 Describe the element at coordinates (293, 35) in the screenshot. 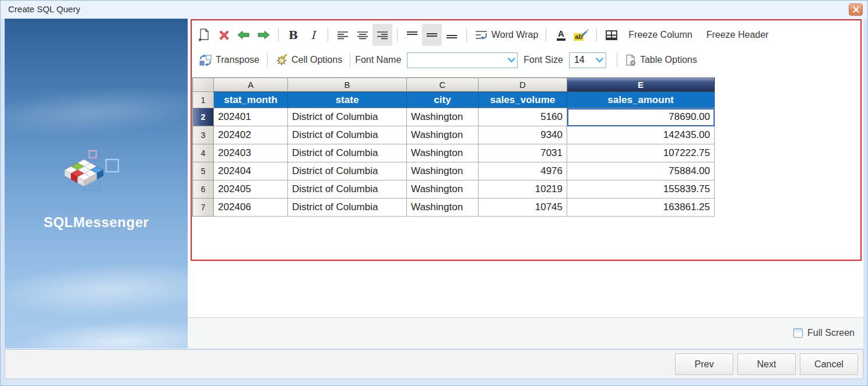

I see `bold-icon: B` at that location.